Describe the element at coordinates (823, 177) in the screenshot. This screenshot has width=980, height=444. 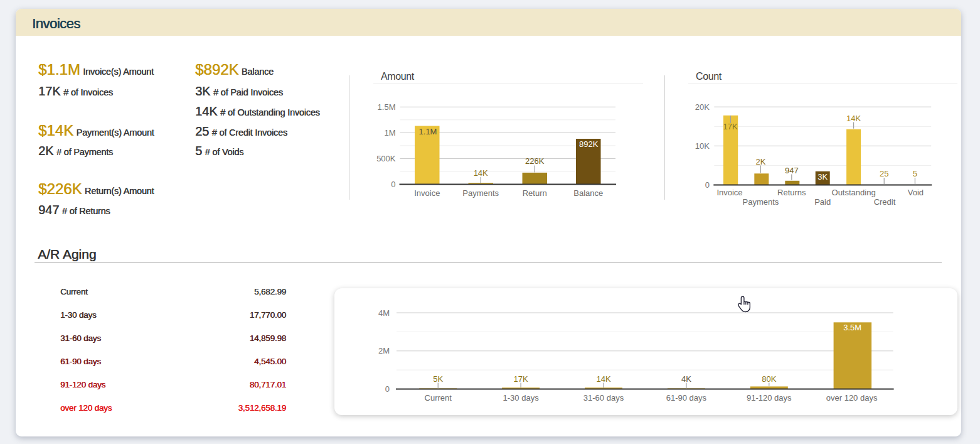
I see `svg-text: 3K` at that location.